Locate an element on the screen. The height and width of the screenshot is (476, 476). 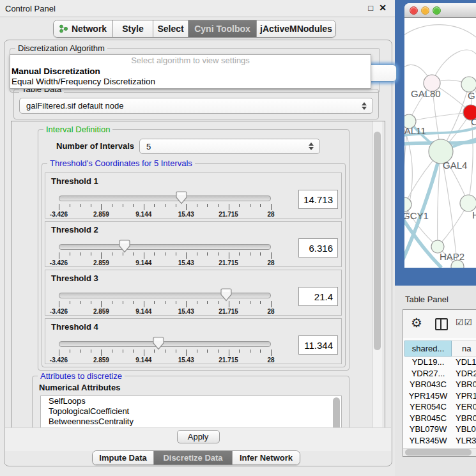
slider-tick-label: 28 is located at coordinates (271, 263).